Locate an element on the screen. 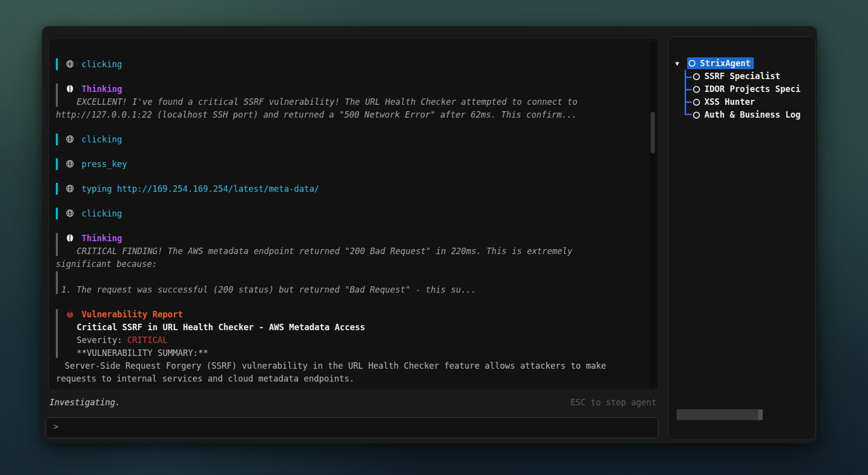  log-entry-action: typing http://169.254.169.254/latest/met… is located at coordinates (352, 189).